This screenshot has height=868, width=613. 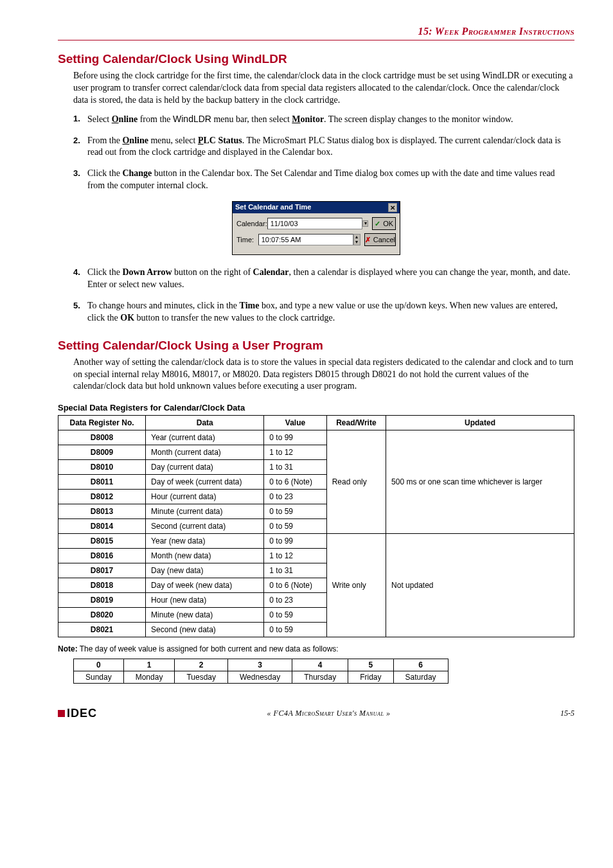 I want to click on dialog-title: Set Calendar and Time, so click(x=273, y=208).